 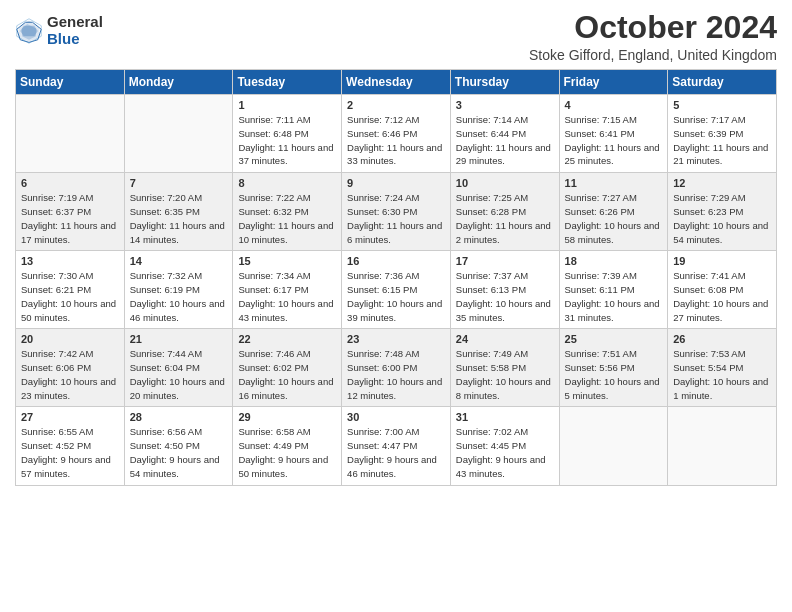 I want to click on day-info: Sunrise: 7:42 AM Sunset: 6:06 PM Dayligh…, so click(x=70, y=374).